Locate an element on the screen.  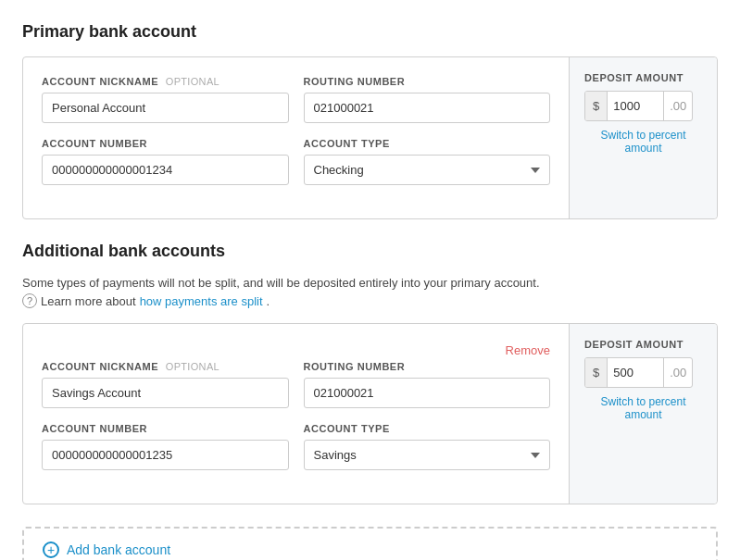
additional-deposit-amount-input is located at coordinates (635, 372).